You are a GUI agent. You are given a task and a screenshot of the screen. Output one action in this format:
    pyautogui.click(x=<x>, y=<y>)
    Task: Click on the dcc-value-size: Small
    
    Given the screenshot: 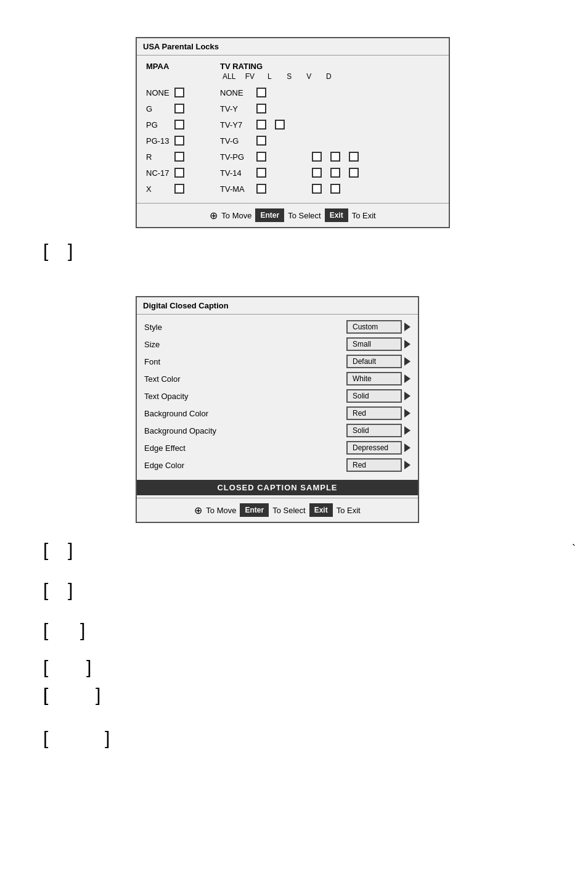 What is the action you would take?
    pyautogui.click(x=378, y=344)
    